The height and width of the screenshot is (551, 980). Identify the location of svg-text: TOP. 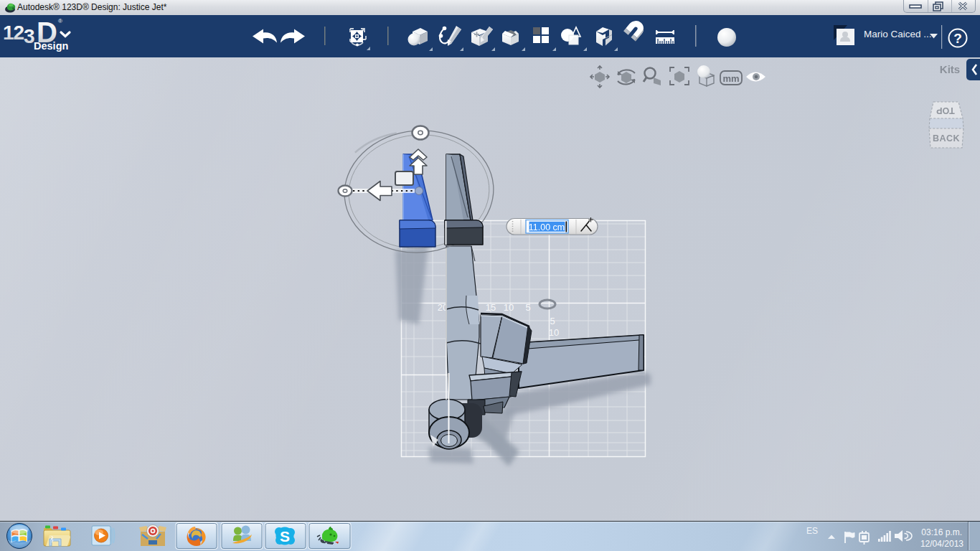
(946, 110).